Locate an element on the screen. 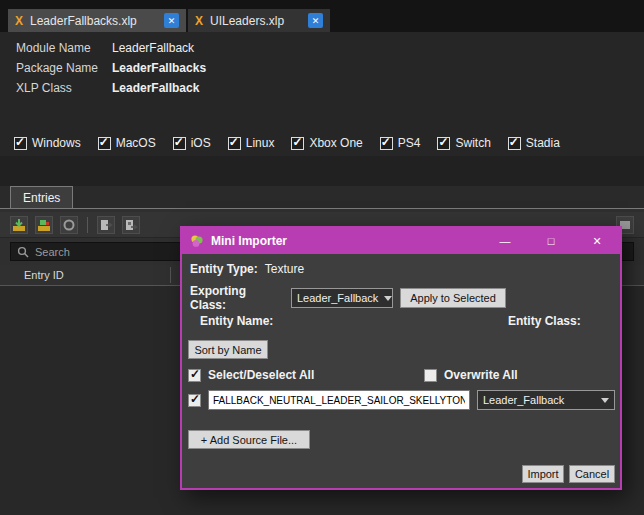 The image size is (644, 515). platform-label: Stadia is located at coordinates (543, 143).